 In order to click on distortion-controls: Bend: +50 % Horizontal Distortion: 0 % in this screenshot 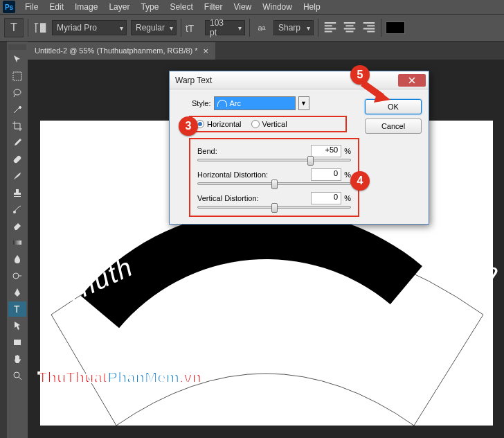, I will do `click(274, 177)`.